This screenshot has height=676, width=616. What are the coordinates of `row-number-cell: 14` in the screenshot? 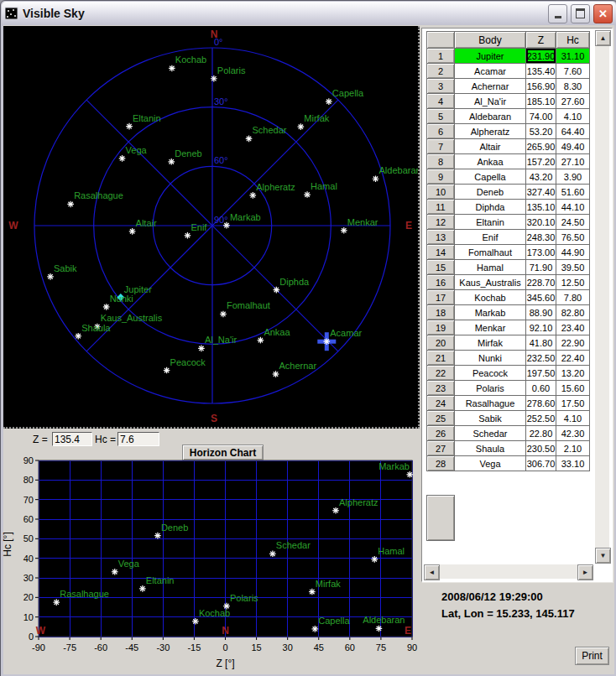 It's located at (441, 252).